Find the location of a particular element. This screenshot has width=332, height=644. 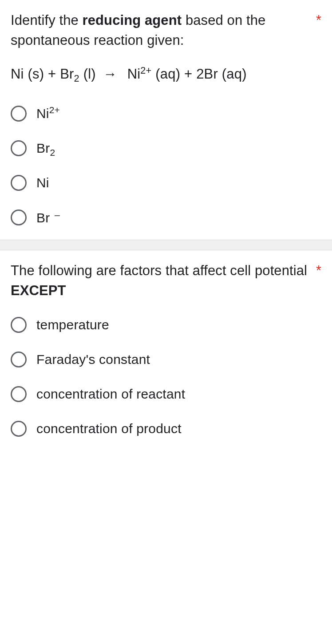

question-text-part: Identify the is located at coordinates (47, 20).